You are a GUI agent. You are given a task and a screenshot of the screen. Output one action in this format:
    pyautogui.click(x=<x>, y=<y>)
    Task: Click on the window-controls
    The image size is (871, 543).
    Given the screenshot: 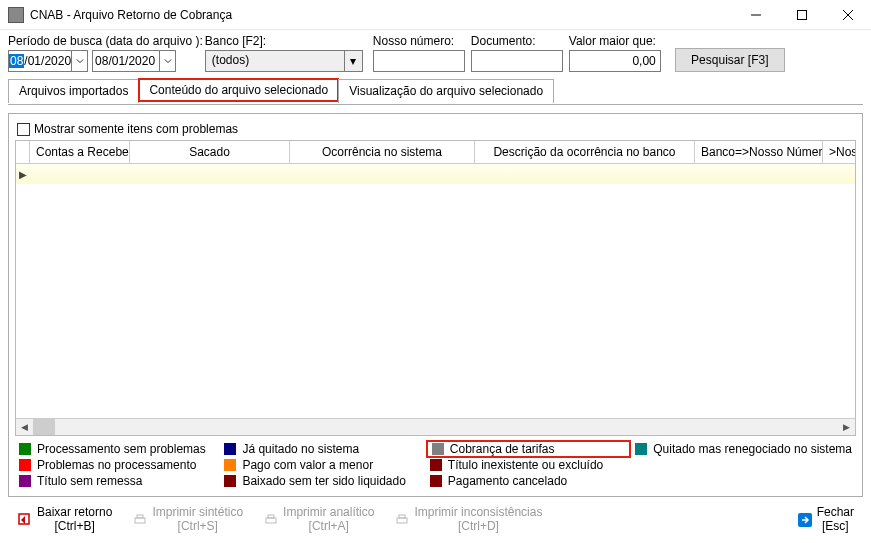 What is the action you would take?
    pyautogui.click(x=802, y=14)
    